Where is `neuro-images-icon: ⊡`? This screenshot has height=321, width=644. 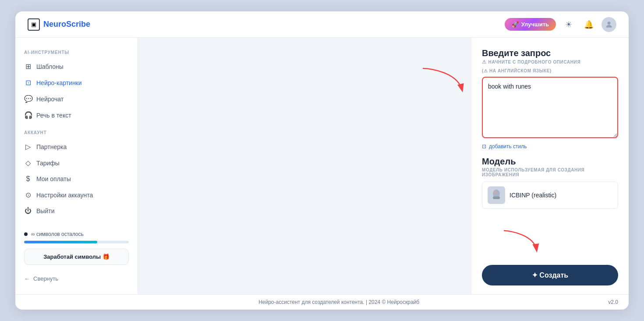
neuro-images-icon: ⊡ is located at coordinates (28, 82).